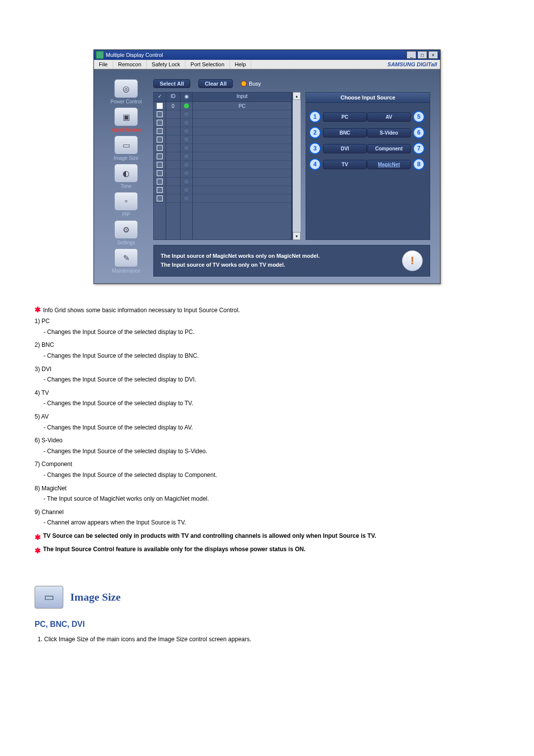 Image resolution: width=534 pixels, height=756 pixels. What do you see at coordinates (297, 166) in the screenshot?
I see `grid-scrollbar: ▴ ▾` at bounding box center [297, 166].